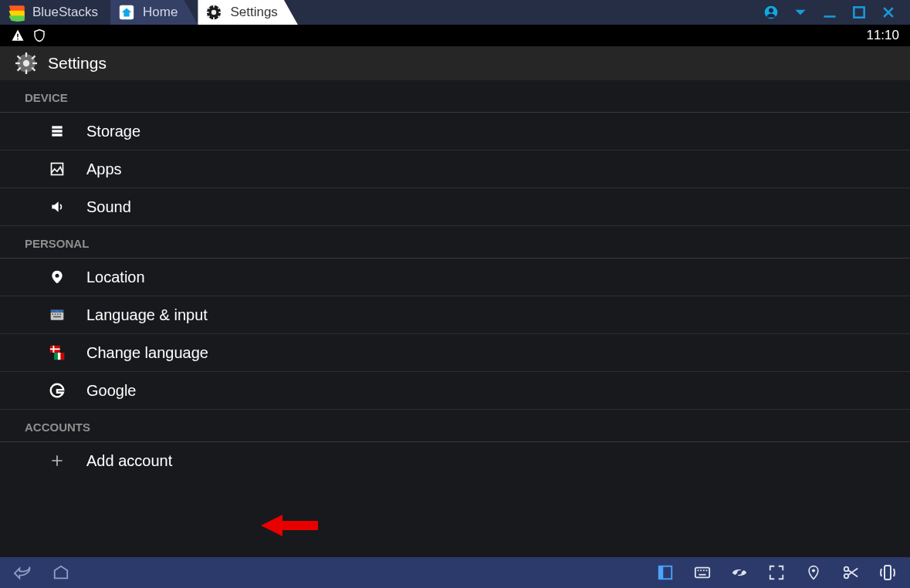 The width and height of the screenshot is (910, 588). I want to click on plus-icon, so click(57, 461).